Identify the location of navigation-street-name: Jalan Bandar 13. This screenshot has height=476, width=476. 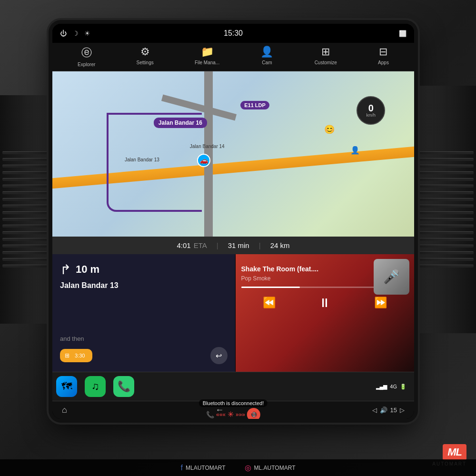
(144, 286).